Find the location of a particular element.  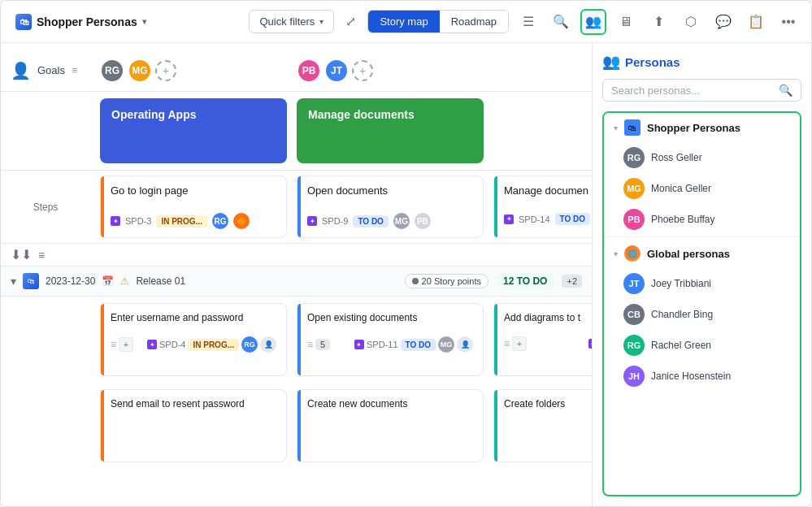

global-group-icon: 🌐 is located at coordinates (632, 254).